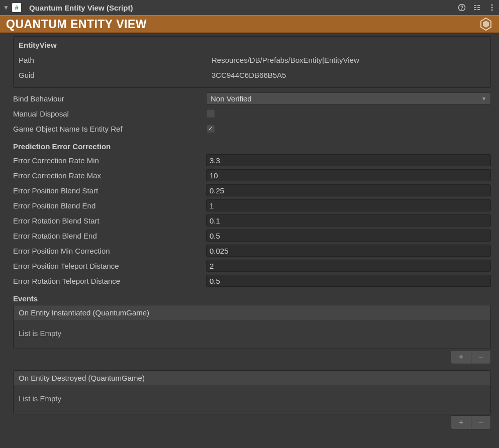 Image resolution: width=499 pixels, height=448 pixels. Describe the element at coordinates (252, 298) in the screenshot. I see `events-section-header: Events` at that location.